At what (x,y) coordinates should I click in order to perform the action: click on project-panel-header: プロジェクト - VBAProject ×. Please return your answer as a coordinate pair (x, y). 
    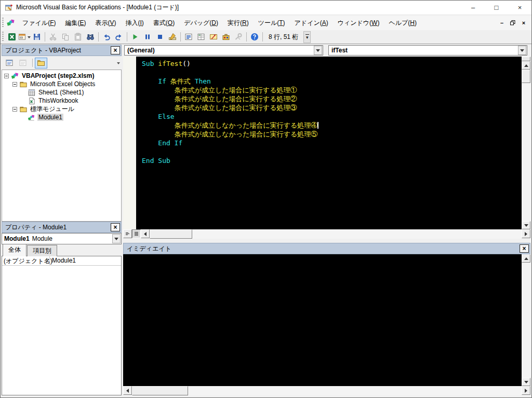
    Looking at the image, I should click on (61, 50).